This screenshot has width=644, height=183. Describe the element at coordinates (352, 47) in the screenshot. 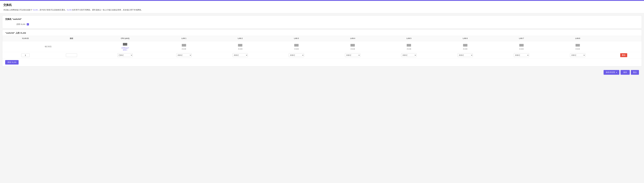

I see `lan4-port-status: 未连接` at that location.